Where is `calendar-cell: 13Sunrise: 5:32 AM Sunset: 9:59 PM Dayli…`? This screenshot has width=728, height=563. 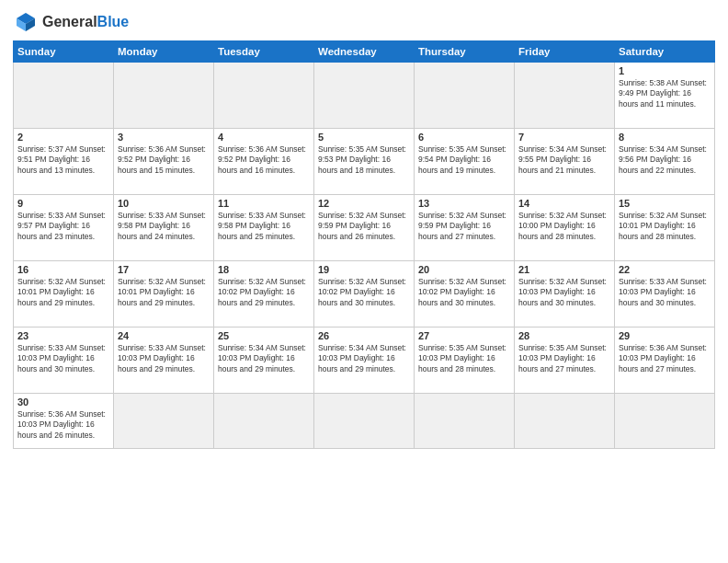 calendar-cell: 13Sunrise: 5:32 AM Sunset: 9:59 PM Dayli… is located at coordinates (465, 228).